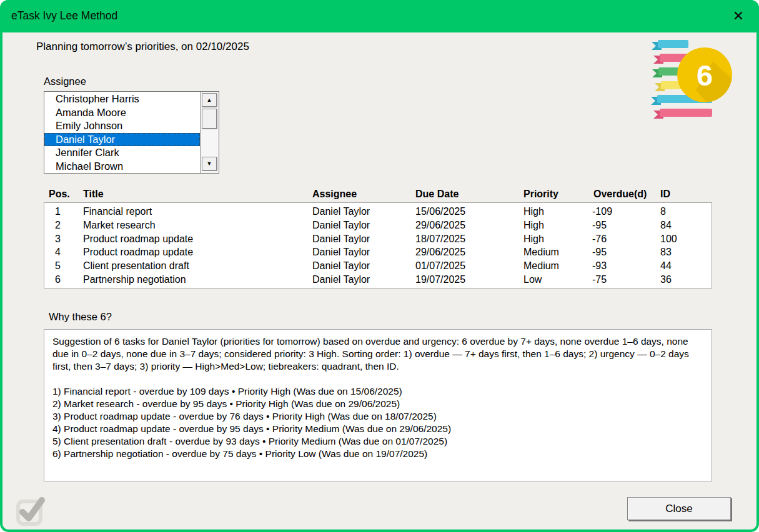  Describe the element at coordinates (122, 126) in the screenshot. I see `assignee-option: Emily Johnson` at that location.